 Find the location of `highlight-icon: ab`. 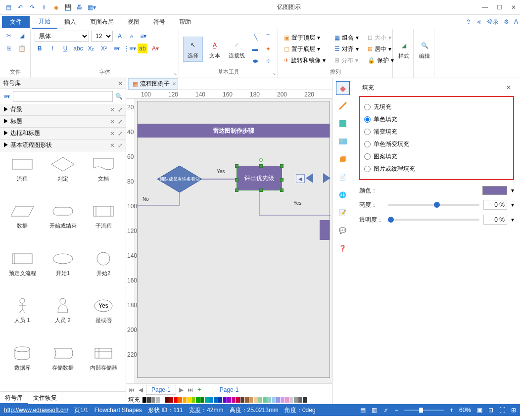

highlight-icon: ab is located at coordinates (142, 48).